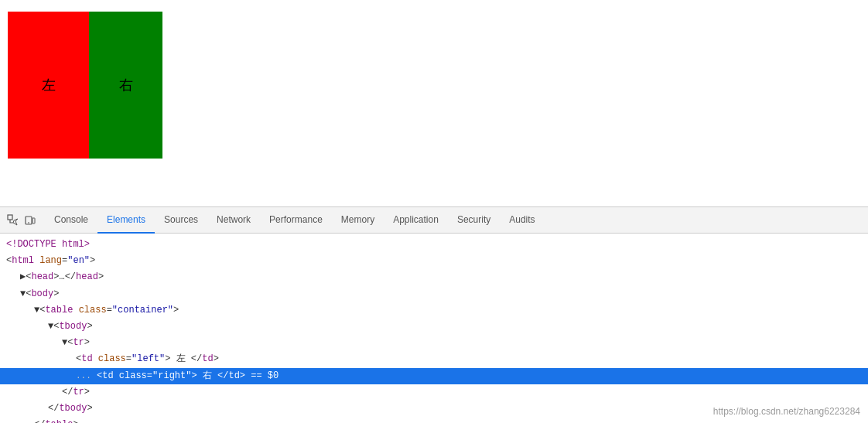 The width and height of the screenshot is (868, 423). I want to click on code-line: <html lang="en">, so click(434, 261).